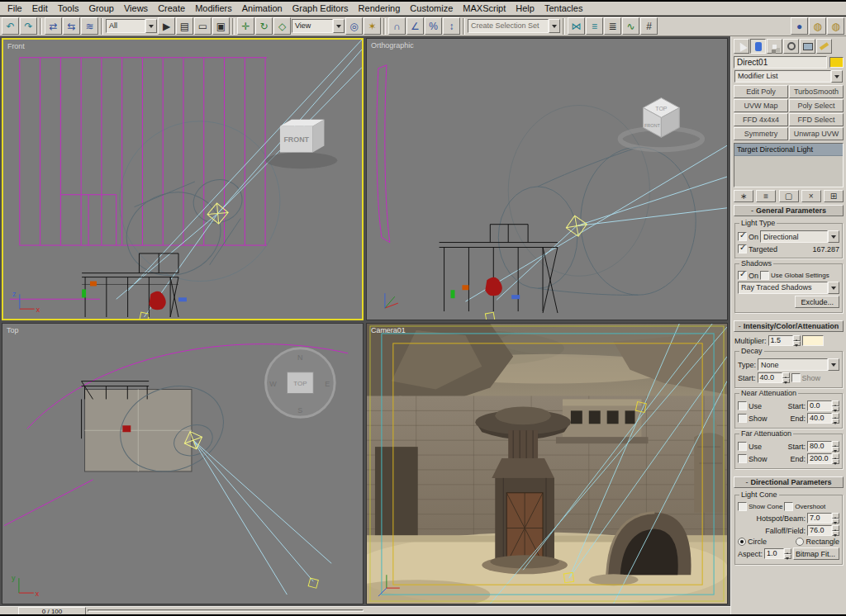 This screenshot has height=616, width=846. Describe the element at coordinates (388, 330) in the screenshot. I see `viewport-label: Camera01` at that location.